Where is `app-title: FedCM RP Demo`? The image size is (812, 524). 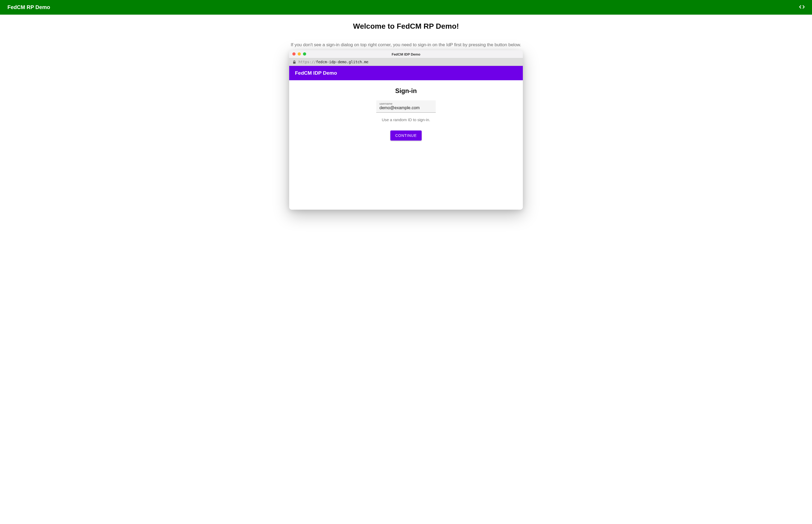 app-title: FedCM RP Demo is located at coordinates (29, 7).